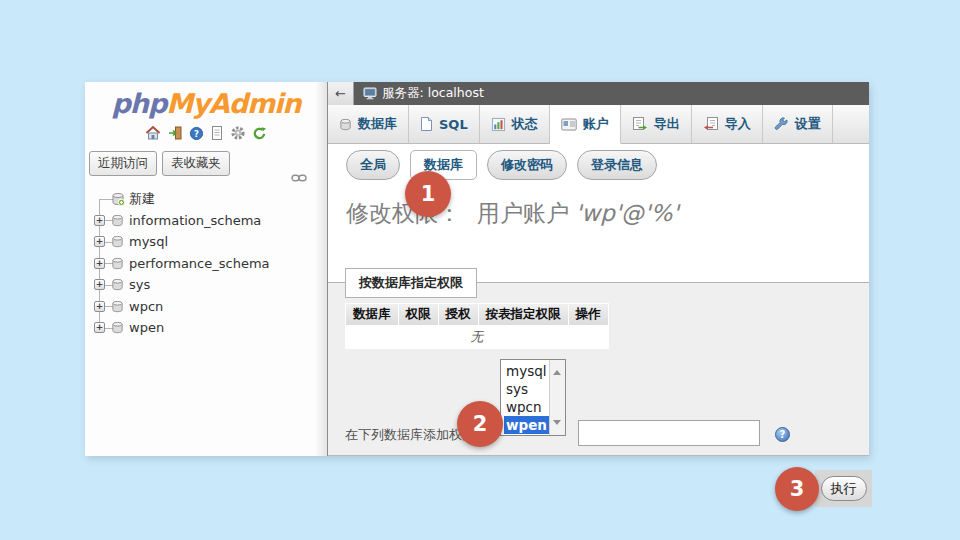  I want to click on column-header-action: 操作, so click(588, 314).